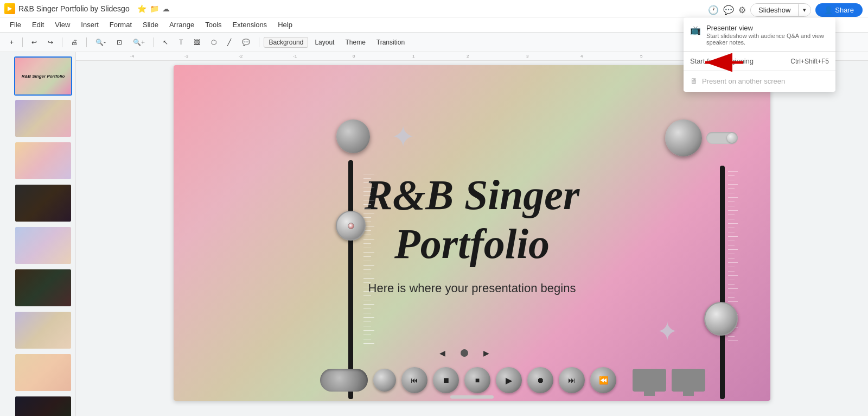 This screenshot has width=868, height=416. I want to click on left-ruler, so click(369, 259).